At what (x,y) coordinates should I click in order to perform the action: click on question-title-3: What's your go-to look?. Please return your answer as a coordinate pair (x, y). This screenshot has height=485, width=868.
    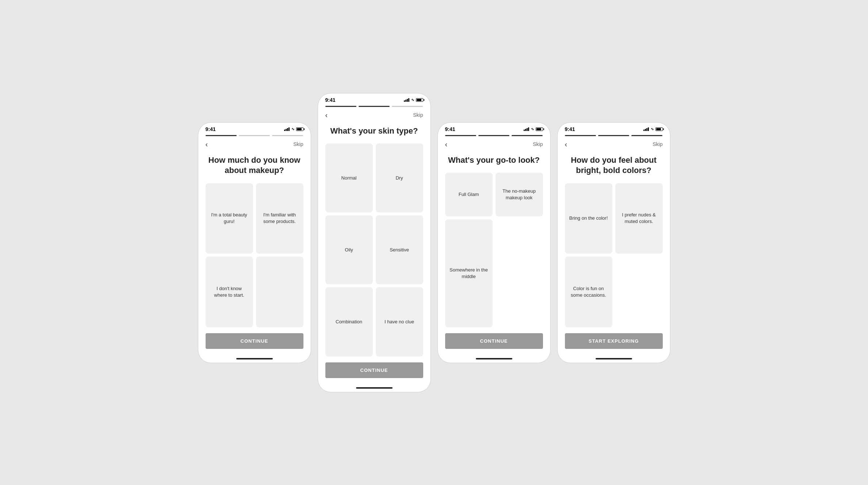
    Looking at the image, I should click on (494, 161).